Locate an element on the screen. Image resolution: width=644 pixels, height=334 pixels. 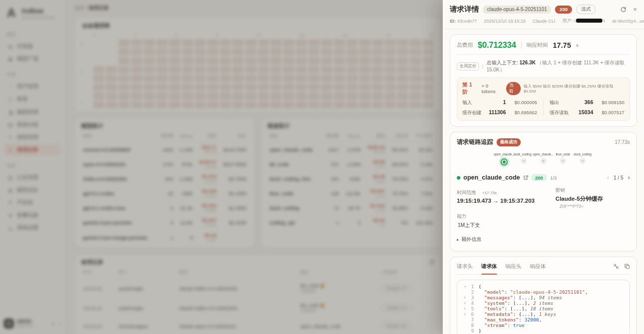
stream-badge: 流式 is located at coordinates (586, 9).